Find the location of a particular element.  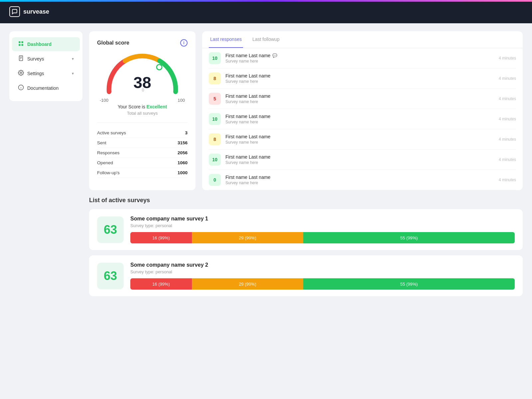

stat-active-value: 3 is located at coordinates (186, 133).